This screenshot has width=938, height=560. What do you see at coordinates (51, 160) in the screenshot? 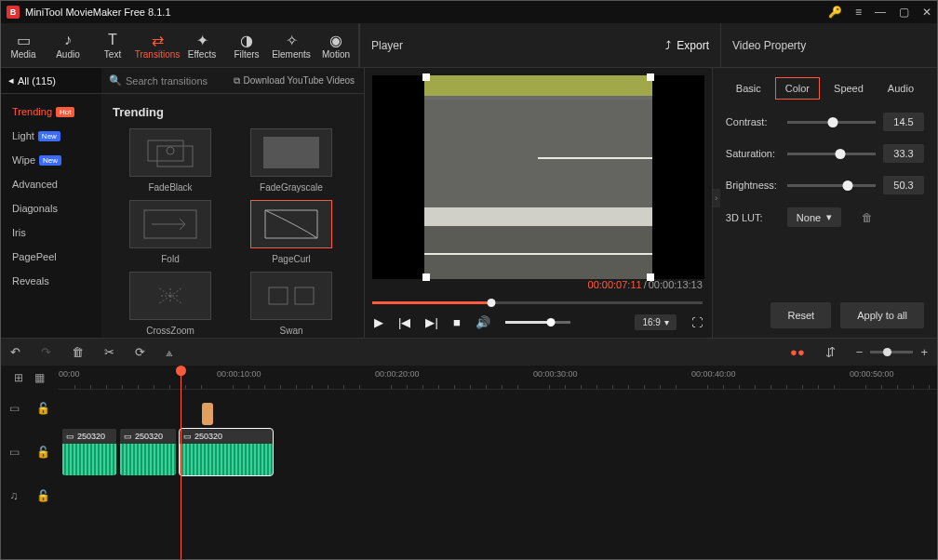
I see `category-wipe: Wipe New` at bounding box center [51, 160].